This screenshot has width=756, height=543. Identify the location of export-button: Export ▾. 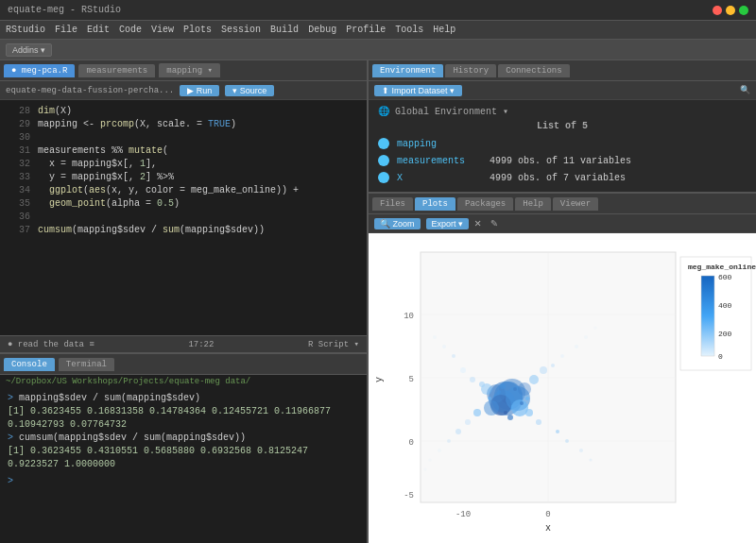
(448, 224).